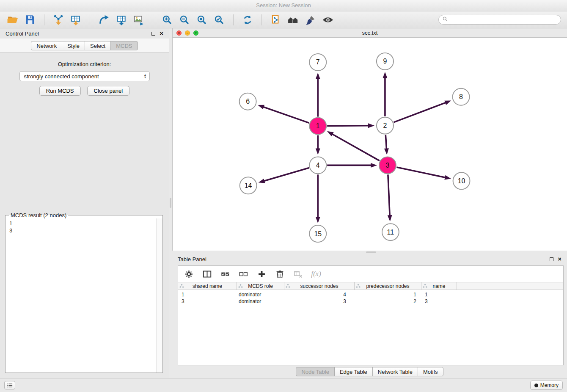 Image resolution: width=567 pixels, height=392 pixels. What do you see at coordinates (319, 286) in the screenshot?
I see `column-header-successor-nodes: successor nodes` at bounding box center [319, 286].